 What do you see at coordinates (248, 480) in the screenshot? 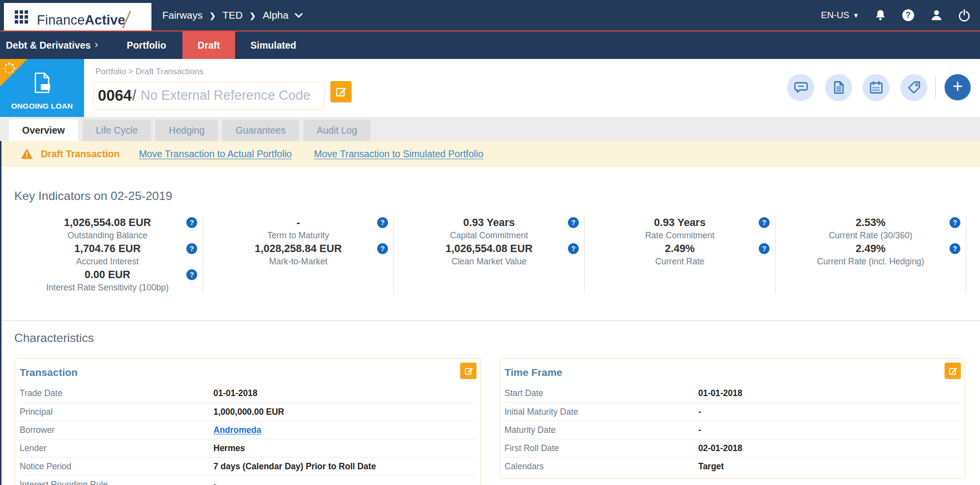
I see `table-row-interest-rounding-rule: Interest Rounding Rule -` at bounding box center [248, 480].